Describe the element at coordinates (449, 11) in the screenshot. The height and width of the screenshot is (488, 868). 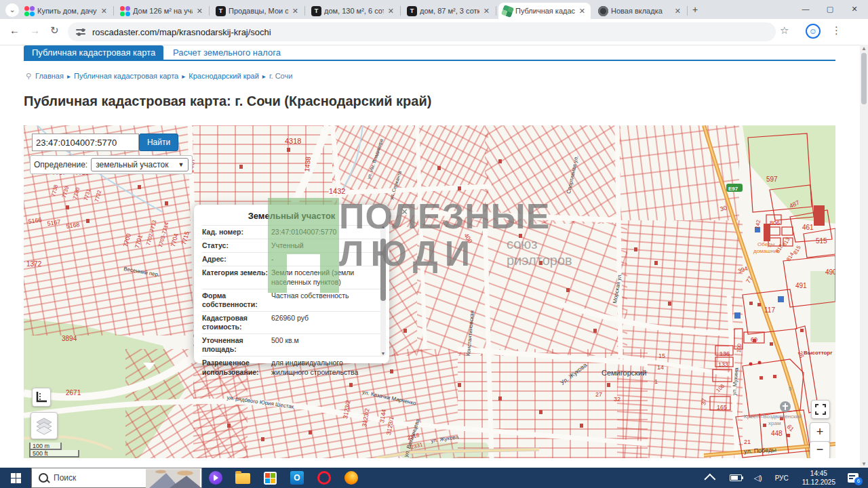
I see `browser-tab: Тдом, 87 м², 3 сотки✕` at that location.